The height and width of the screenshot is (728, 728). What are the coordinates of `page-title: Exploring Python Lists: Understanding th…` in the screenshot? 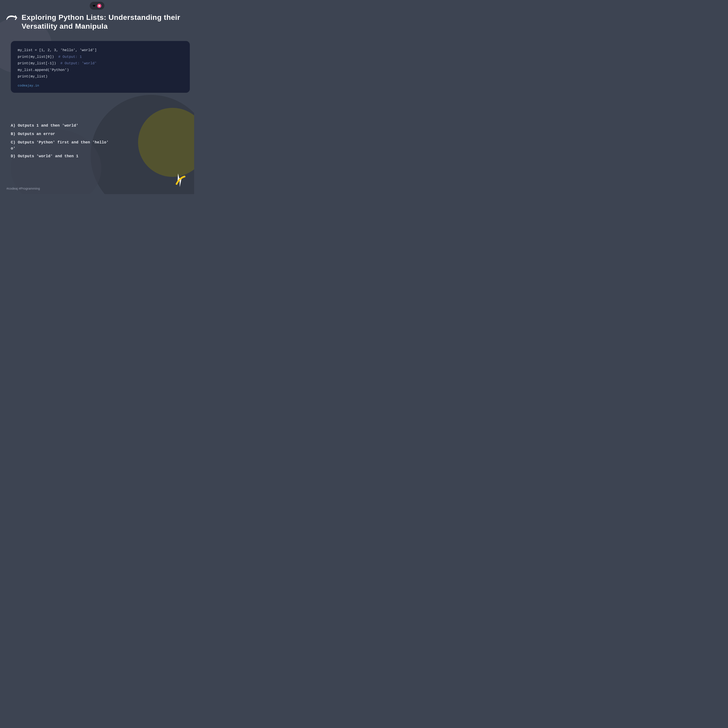 It's located at (106, 22).